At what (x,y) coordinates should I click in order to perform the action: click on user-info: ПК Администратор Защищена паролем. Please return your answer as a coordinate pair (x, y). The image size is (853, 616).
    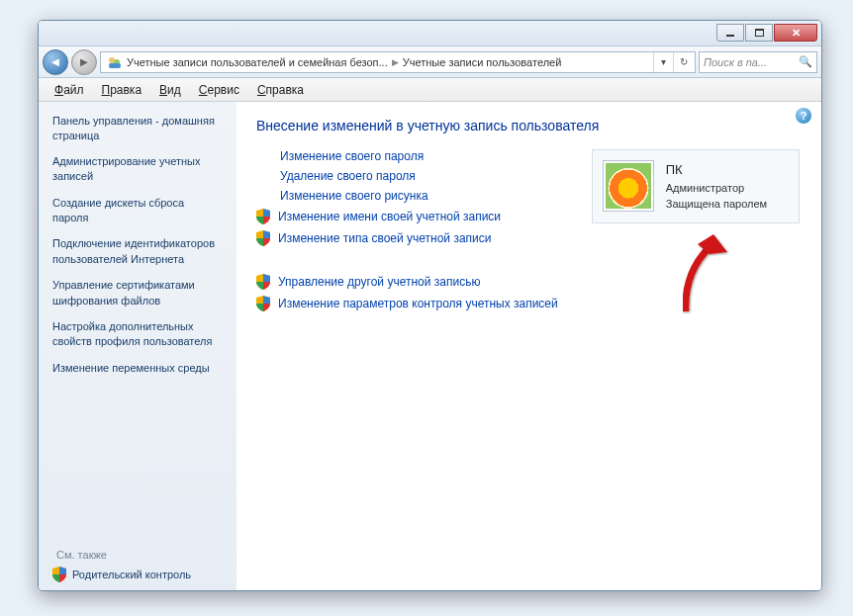
    Looking at the image, I should click on (716, 186).